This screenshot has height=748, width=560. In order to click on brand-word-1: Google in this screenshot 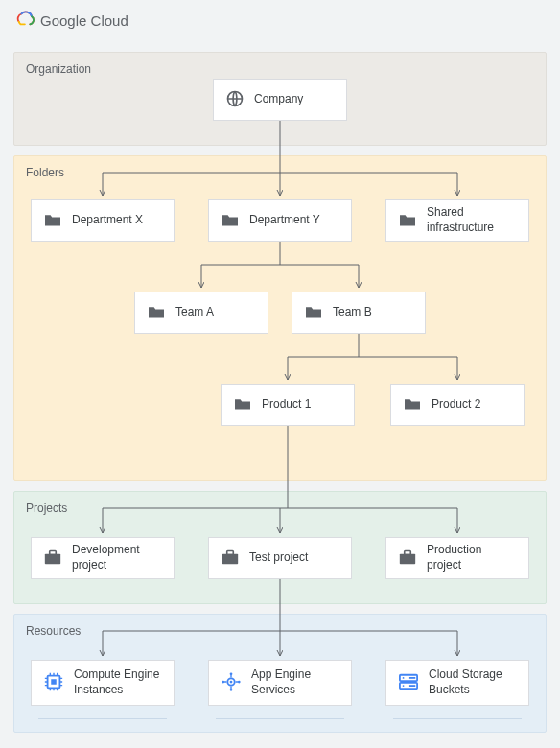, I will do `click(63, 21)`.